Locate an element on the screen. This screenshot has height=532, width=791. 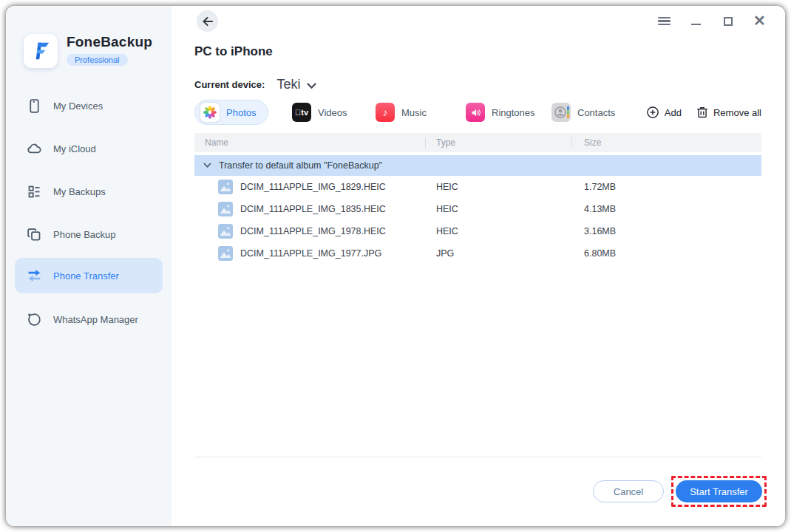
file-name: DCIM_111APPLE_IMG_1977.JPG is located at coordinates (310, 253).